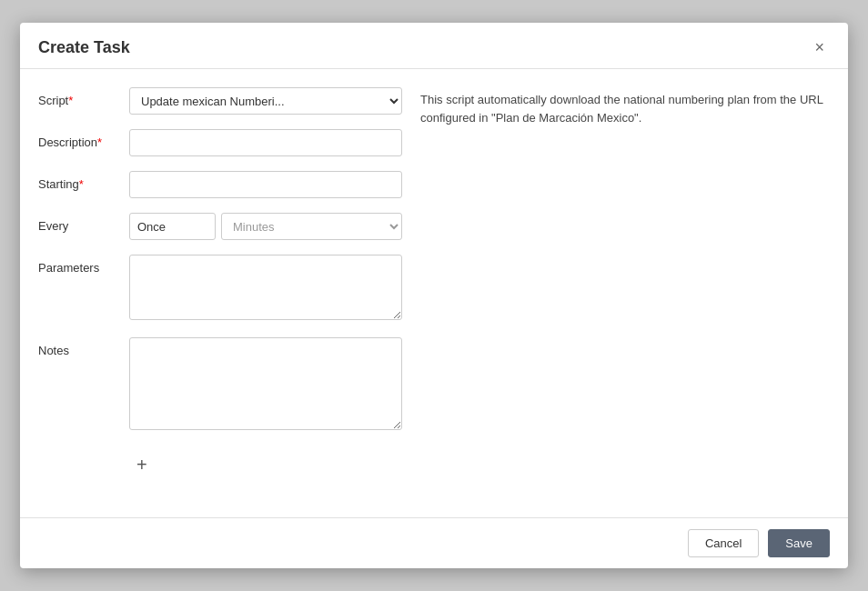 The width and height of the screenshot is (868, 591). I want to click on cancel-button: Cancel, so click(723, 544).